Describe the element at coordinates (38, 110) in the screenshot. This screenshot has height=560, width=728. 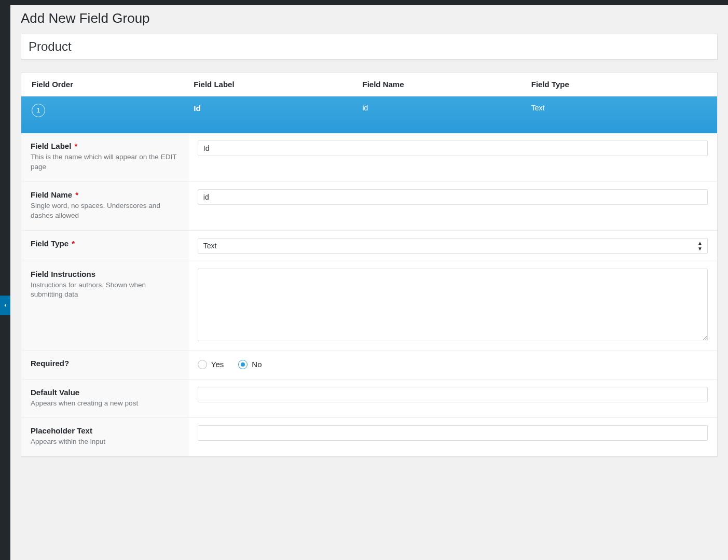
I see `order-badge: 1` at that location.